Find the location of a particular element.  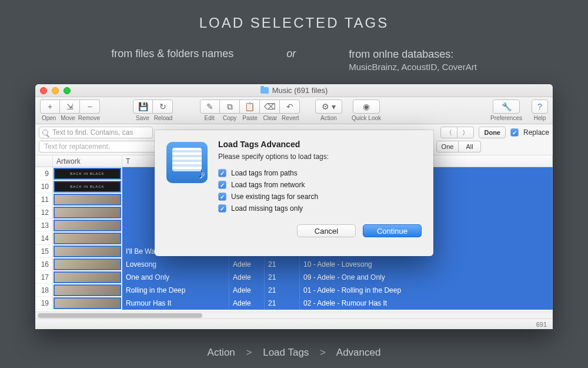

search-placeholder: Text to find. Contains, cas is located at coordinates (93, 132).